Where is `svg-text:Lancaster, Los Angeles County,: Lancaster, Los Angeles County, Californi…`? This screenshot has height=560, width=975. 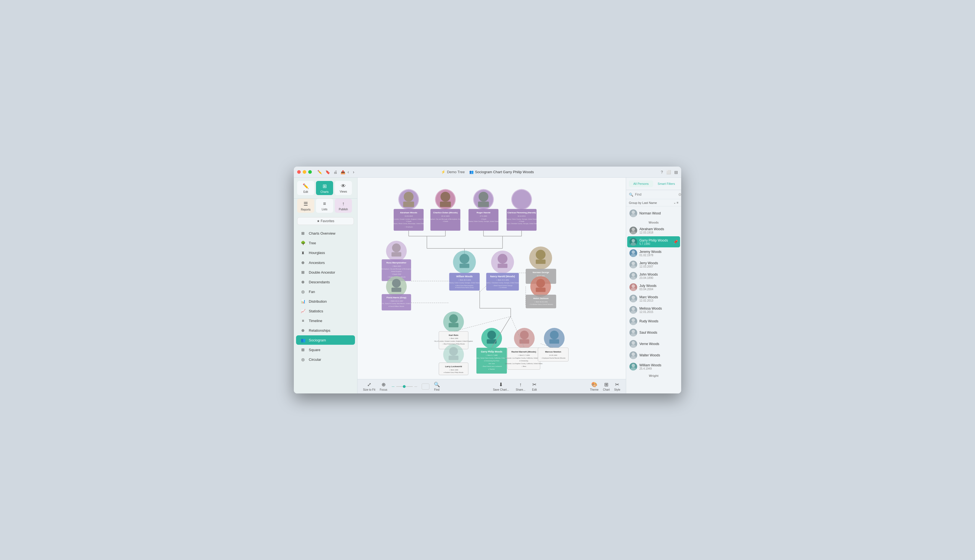 svg-text:Lancaster, Los Angeles County,: Lancaster, Los Angeles County, Californi… is located at coordinates (524, 363).